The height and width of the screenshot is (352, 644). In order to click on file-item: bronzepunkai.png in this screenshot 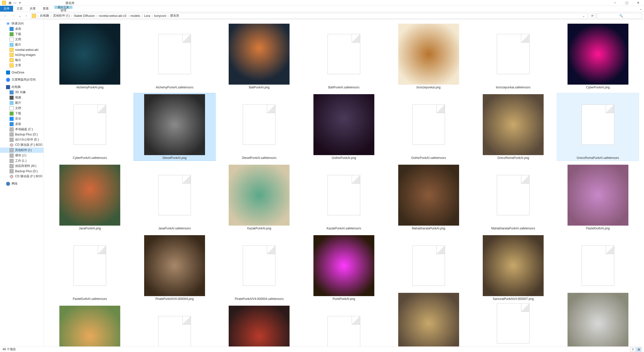, I will do `click(429, 56)`.